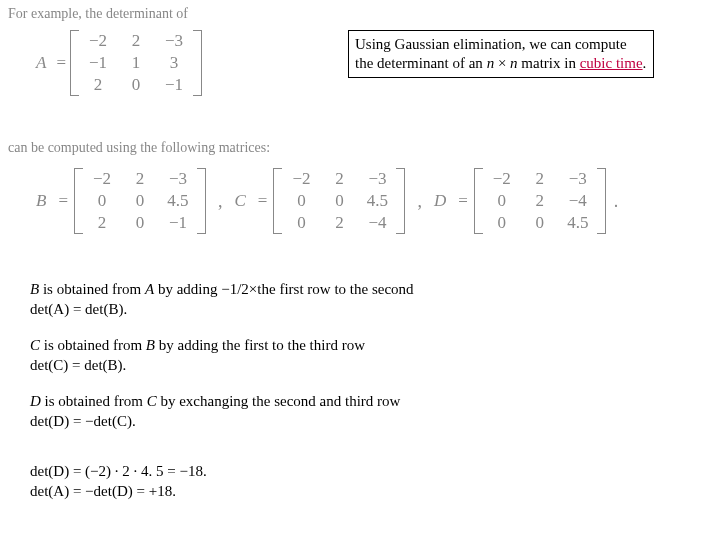 This screenshot has height=540, width=720. Describe the element at coordinates (98, 14) in the screenshot. I see `intro-text: For example, the determinant of` at that location.